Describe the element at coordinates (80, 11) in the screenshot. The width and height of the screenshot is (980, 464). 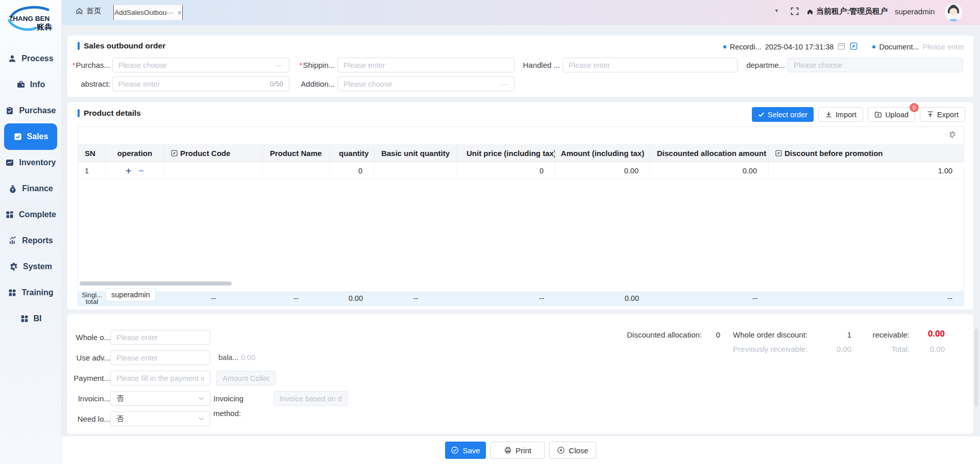
I see `home-icon` at that location.